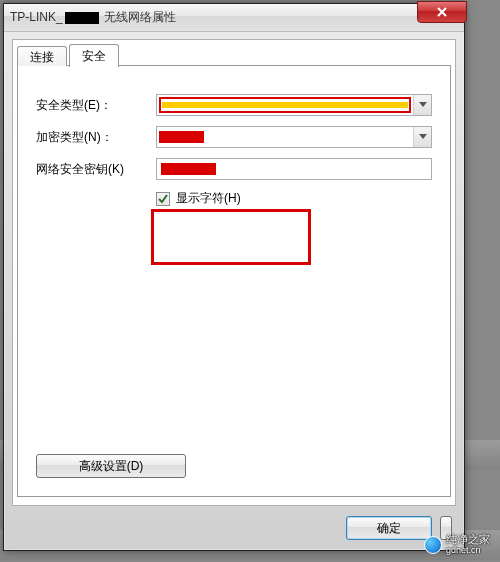 The image size is (500, 562). I want to click on ok-label: 确定, so click(389, 528).